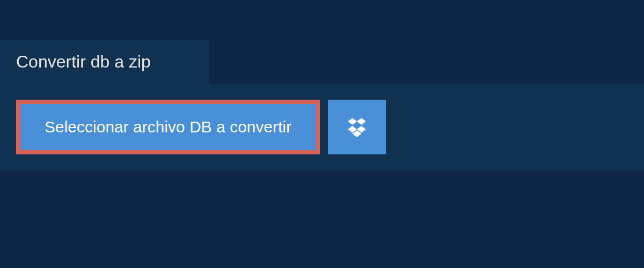  Describe the element at coordinates (84, 62) in the screenshot. I see `tab-title: Convertir db a zip` at that location.